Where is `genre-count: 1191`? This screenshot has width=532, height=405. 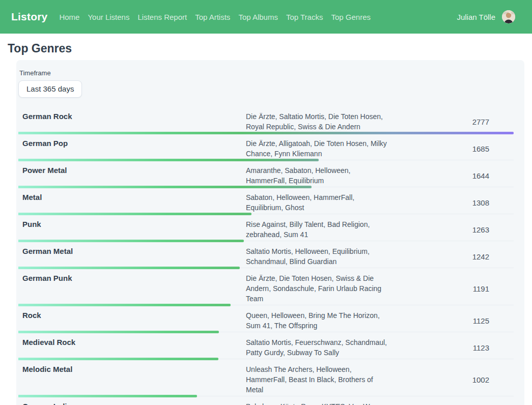 genre-count: 1191 is located at coordinates (451, 289).